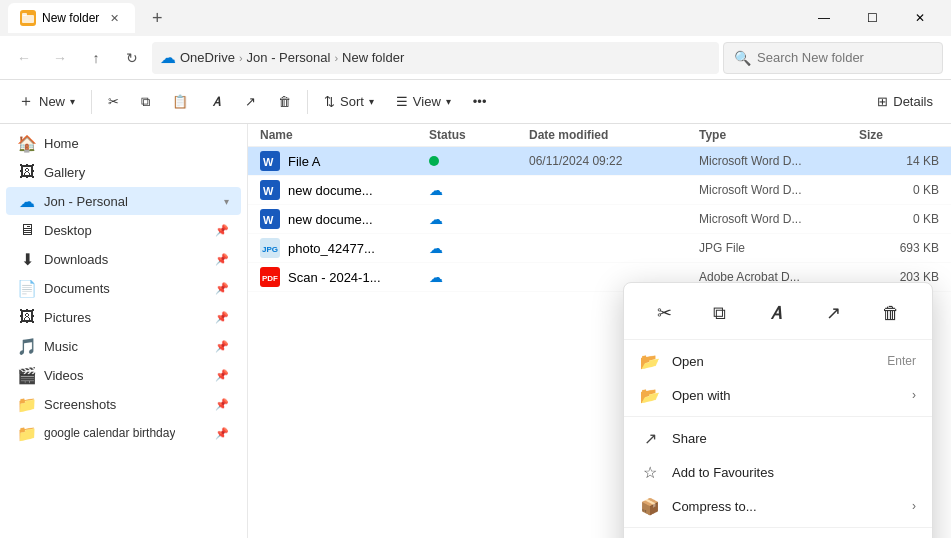 The image size is (951, 538). What do you see at coordinates (61, 346) in the screenshot?
I see `sidebar-music-label: Music` at bounding box center [61, 346].